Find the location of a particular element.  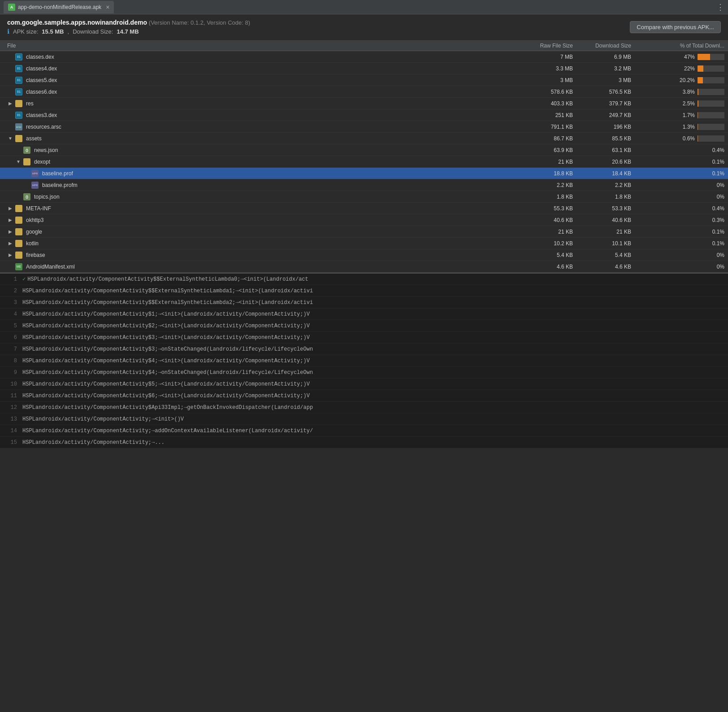

row-file-name: assets is located at coordinates (34, 139).